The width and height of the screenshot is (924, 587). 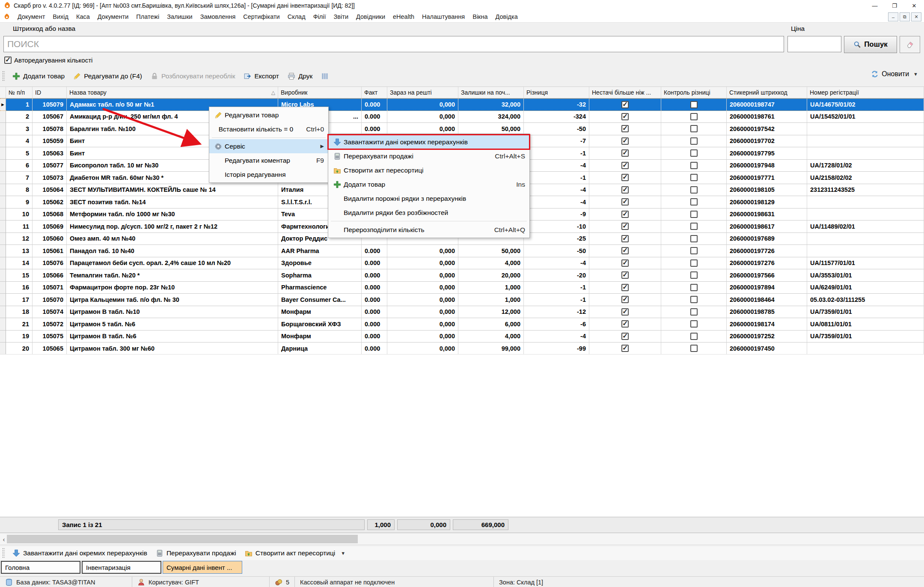 I want to click on minimize-button: —, so click(x=875, y=6).